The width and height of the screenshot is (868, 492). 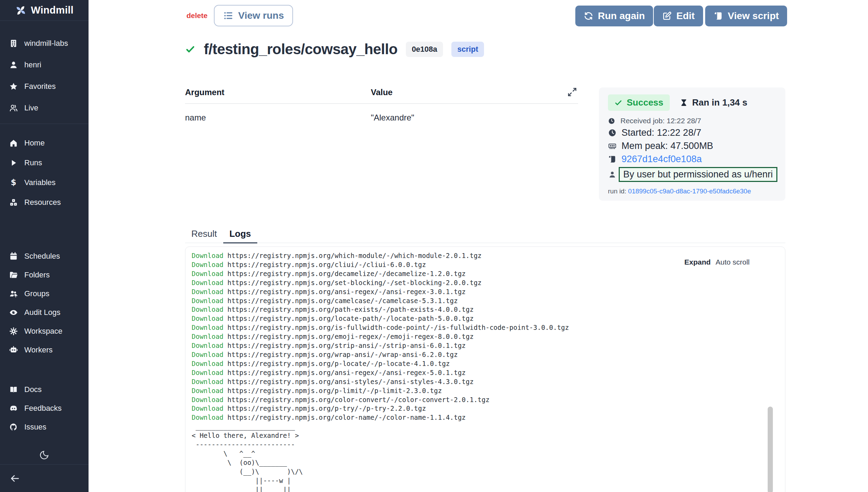 I want to click on duration: Ran in 1,34 s, so click(x=713, y=103).